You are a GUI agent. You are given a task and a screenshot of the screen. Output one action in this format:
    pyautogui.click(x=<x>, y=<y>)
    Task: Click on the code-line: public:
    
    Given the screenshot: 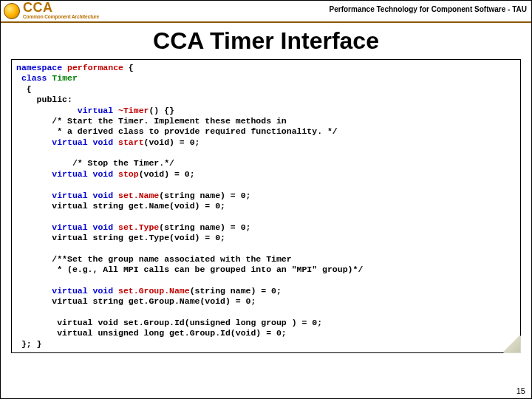 What is the action you would take?
    pyautogui.click(x=44, y=99)
    